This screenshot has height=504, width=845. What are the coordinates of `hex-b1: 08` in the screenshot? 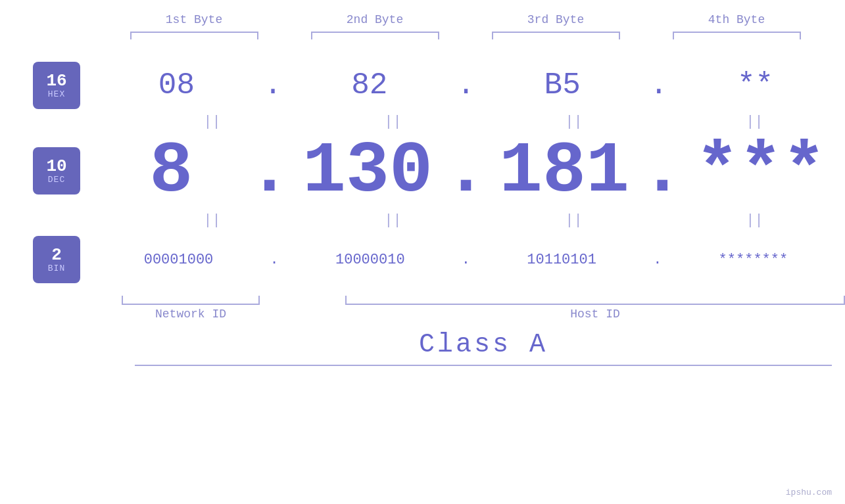 It's located at (176, 85).